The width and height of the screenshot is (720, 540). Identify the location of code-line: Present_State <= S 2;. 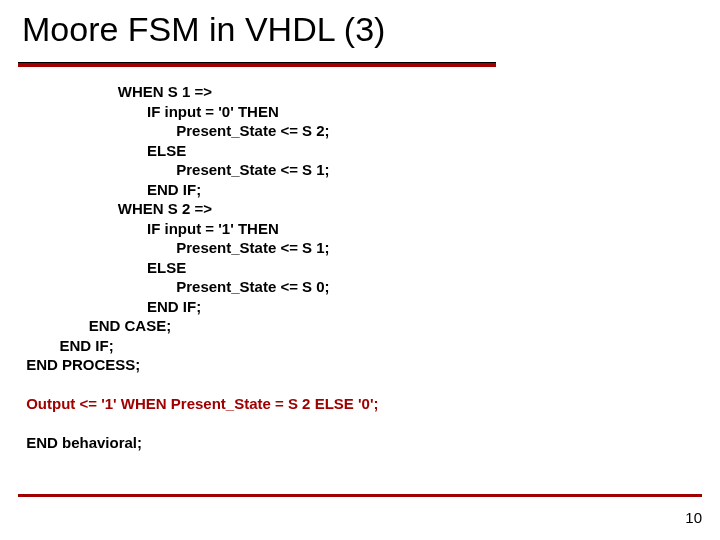
(176, 130).